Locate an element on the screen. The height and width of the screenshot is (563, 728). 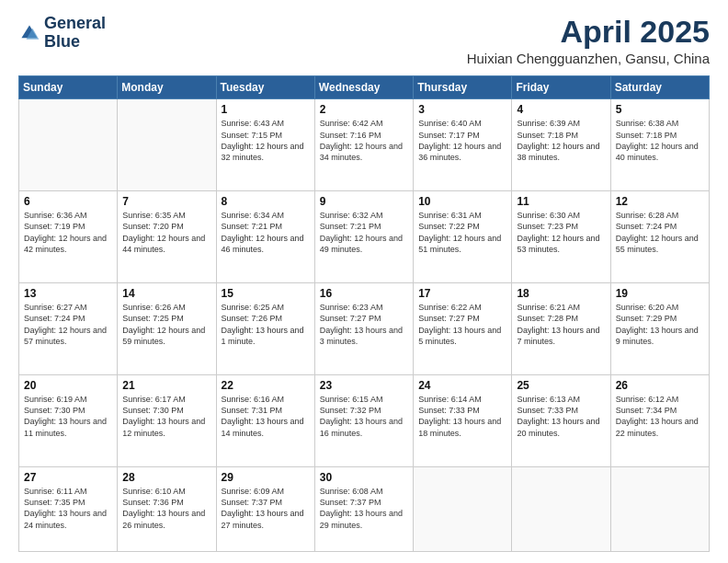
table-row: 20Sunrise: 6:19 AM Sunset: 7:30 PM Dayli… is located at coordinates (68, 421).